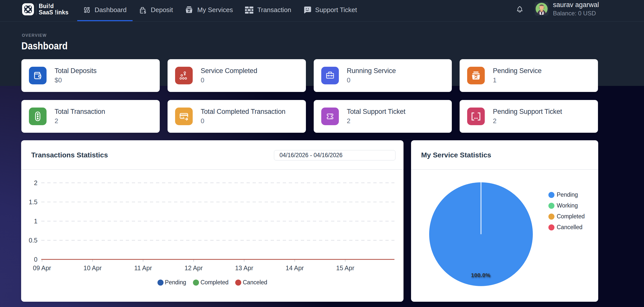  What do you see at coordinates (295, 268) in the screenshot?
I see `svg-text: 14 Apr` at bounding box center [295, 268].